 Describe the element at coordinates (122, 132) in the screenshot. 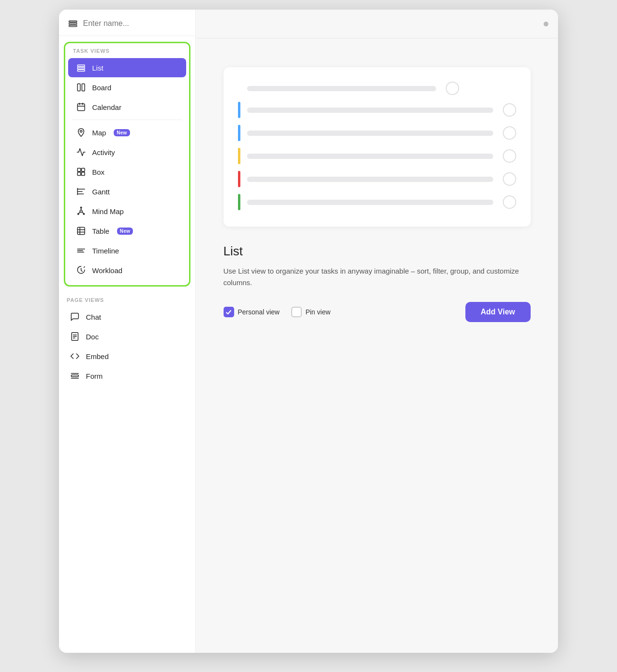

I see `map-badge: New` at that location.